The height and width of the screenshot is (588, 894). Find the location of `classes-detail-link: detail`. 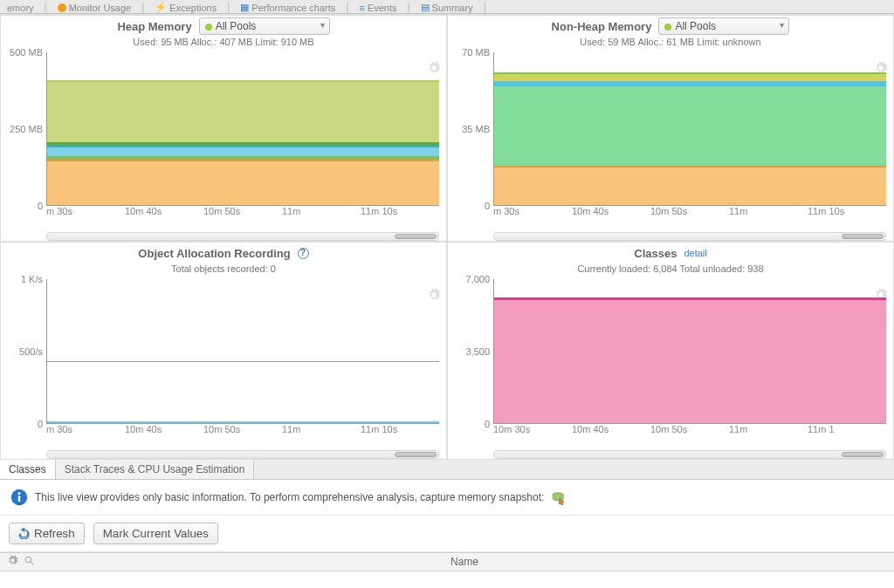

classes-detail-link: detail is located at coordinates (695, 253).